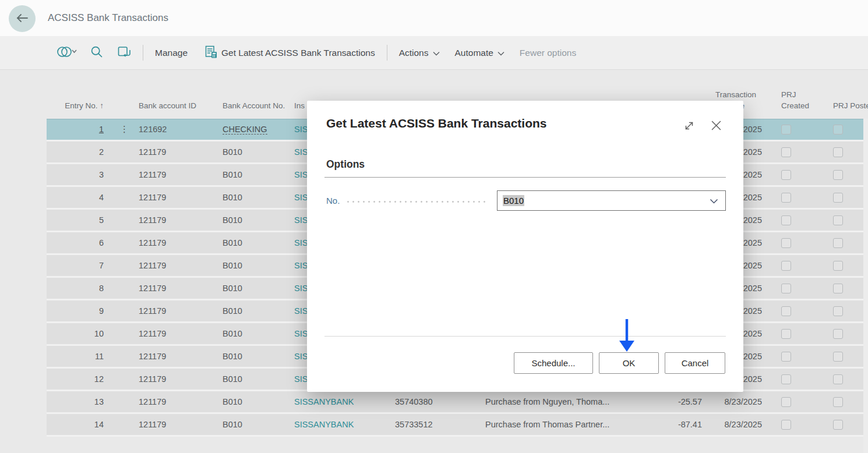 The image size is (868, 453). What do you see at coordinates (75, 129) in the screenshot?
I see `cell-entry-no: 1` at bounding box center [75, 129].